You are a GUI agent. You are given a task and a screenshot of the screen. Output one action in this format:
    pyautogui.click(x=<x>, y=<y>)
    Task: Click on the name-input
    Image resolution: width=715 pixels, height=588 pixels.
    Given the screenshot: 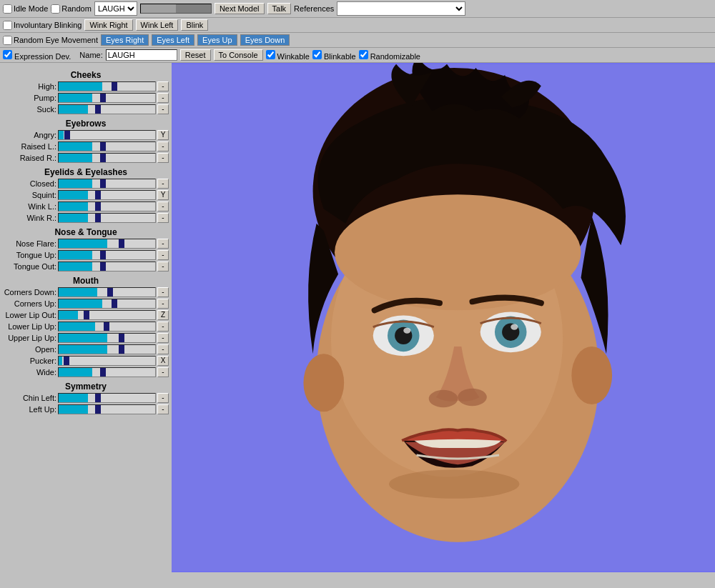 What is the action you would take?
    pyautogui.click(x=142, y=55)
    